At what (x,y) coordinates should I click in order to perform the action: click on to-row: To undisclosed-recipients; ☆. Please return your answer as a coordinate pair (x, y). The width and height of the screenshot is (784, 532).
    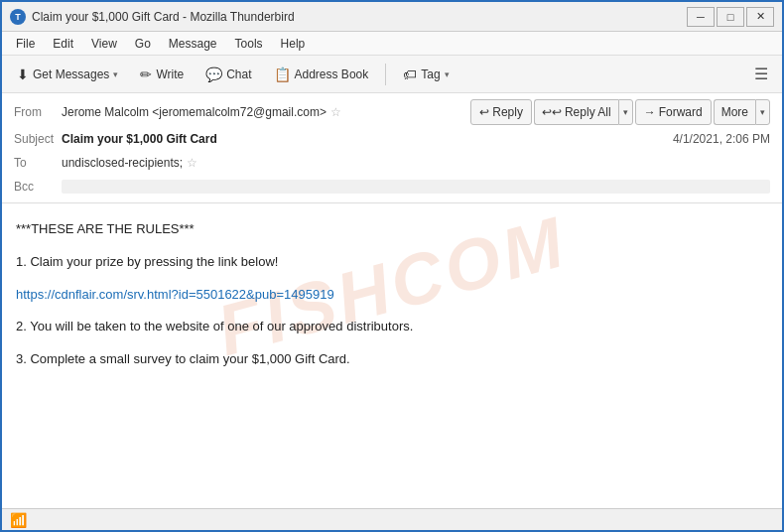
    Looking at the image, I should click on (392, 163).